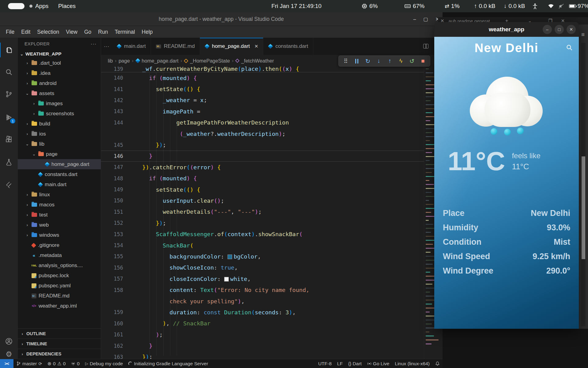 The width and height of the screenshot is (588, 368). I want to click on debug-restart-button: ↺, so click(412, 61).